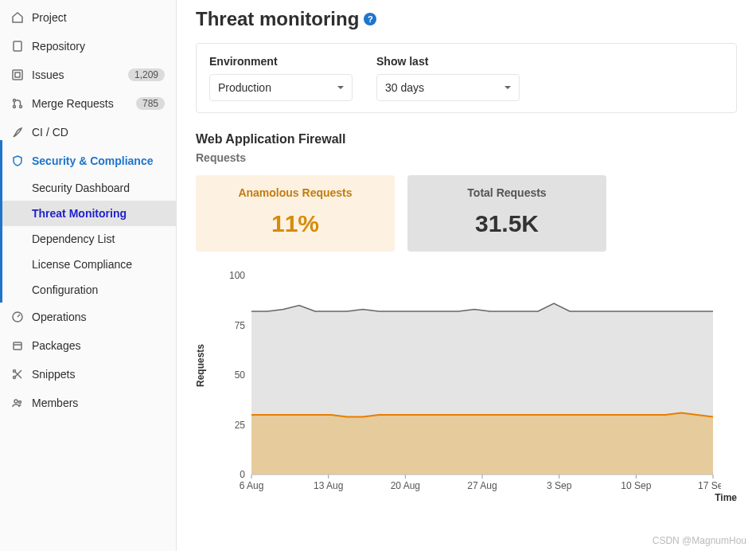 Image resolution: width=756 pixels, height=551 pixels. What do you see at coordinates (18, 46) in the screenshot?
I see `file-icon` at bounding box center [18, 46].